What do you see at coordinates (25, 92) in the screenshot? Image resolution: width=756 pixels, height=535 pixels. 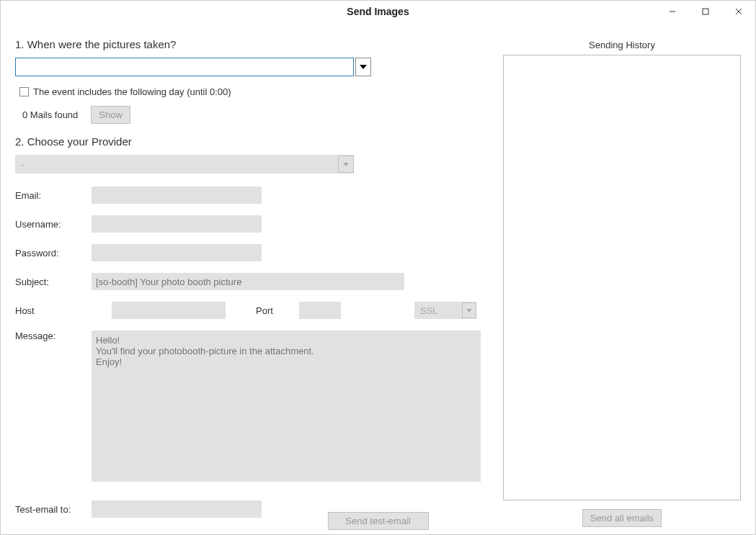 I see `include-next-day-checkbox` at bounding box center [25, 92].